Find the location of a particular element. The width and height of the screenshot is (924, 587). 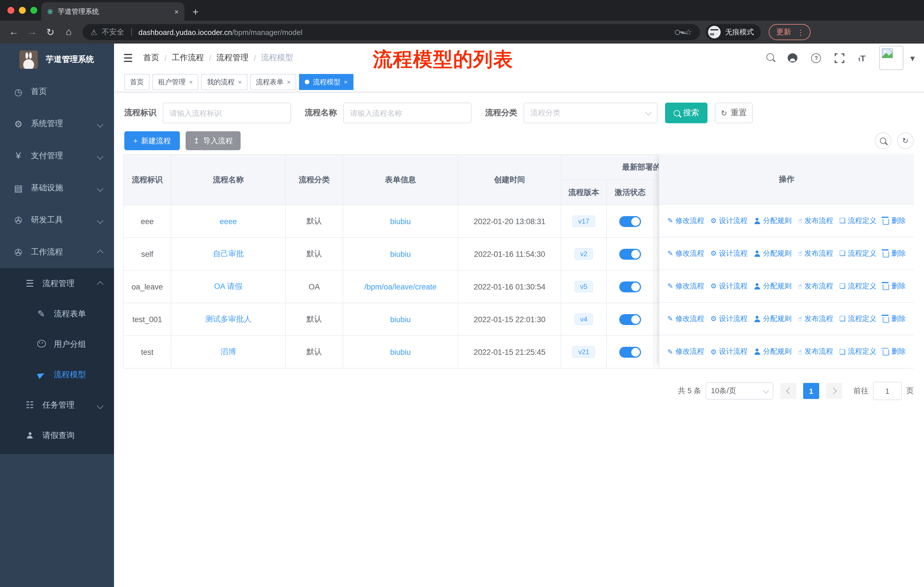

version-badge: v2 is located at coordinates (584, 254).